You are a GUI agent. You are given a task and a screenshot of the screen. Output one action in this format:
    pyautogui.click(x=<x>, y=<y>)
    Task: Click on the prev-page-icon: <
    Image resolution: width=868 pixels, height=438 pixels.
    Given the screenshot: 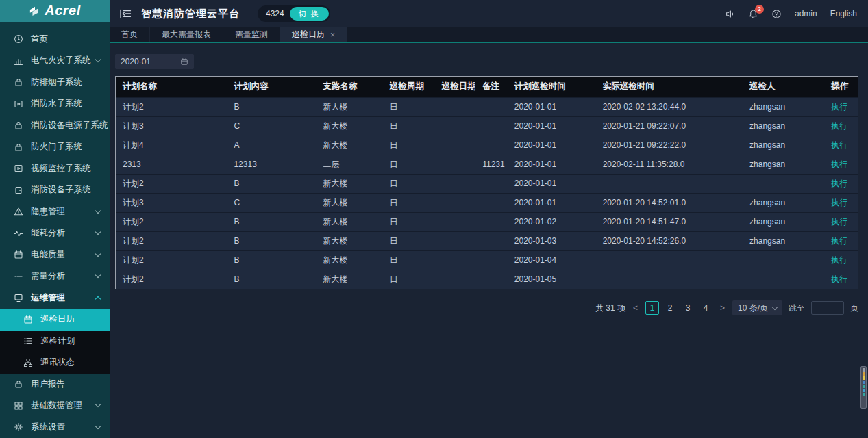 What is the action you would take?
    pyautogui.click(x=636, y=308)
    